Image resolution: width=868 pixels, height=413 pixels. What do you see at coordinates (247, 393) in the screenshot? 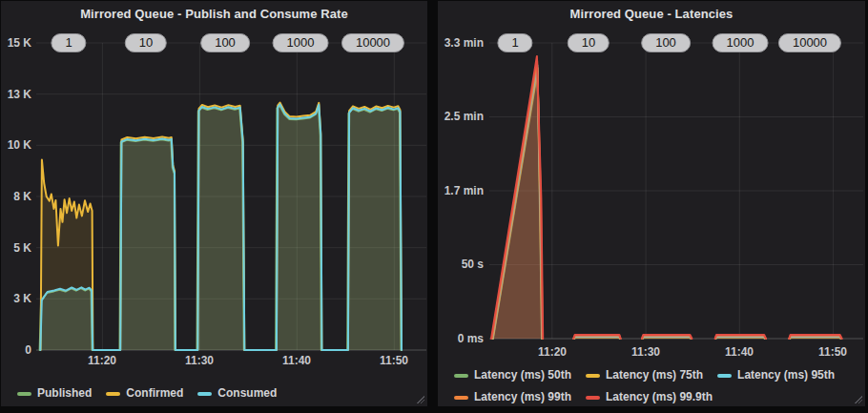
I see `legend-label: Consumed` at bounding box center [247, 393].